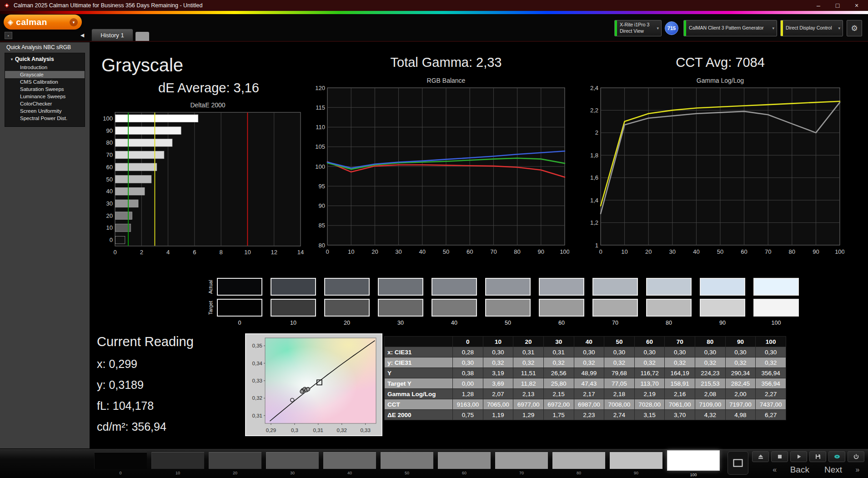 Image resolution: width=868 pixels, height=478 pixels. Describe the element at coordinates (649, 415) in the screenshot. I see `table-cell: 3,15` at that location.